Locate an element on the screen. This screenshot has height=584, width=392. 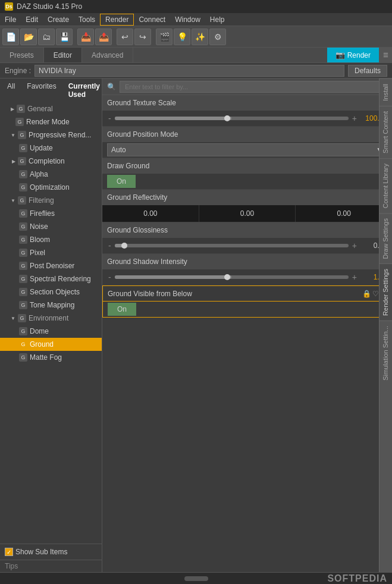
right-tab-smart-content: Smart Content is located at coordinates (385, 132).